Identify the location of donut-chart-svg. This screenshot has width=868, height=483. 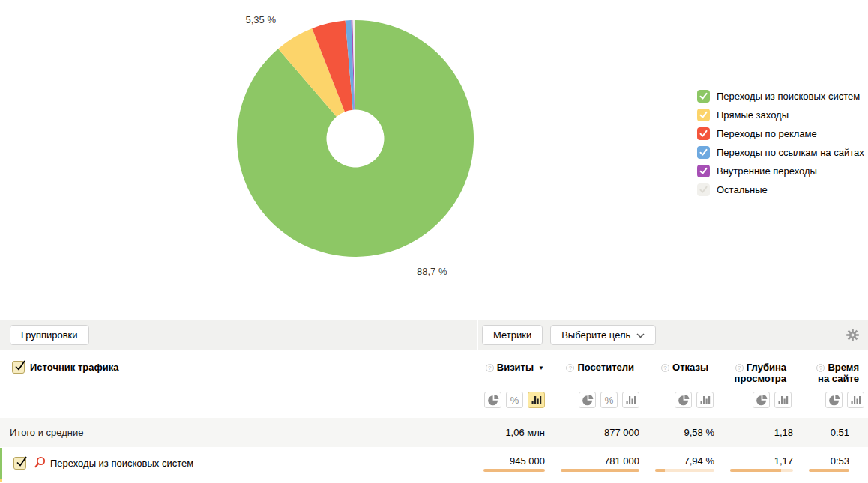
(355, 139).